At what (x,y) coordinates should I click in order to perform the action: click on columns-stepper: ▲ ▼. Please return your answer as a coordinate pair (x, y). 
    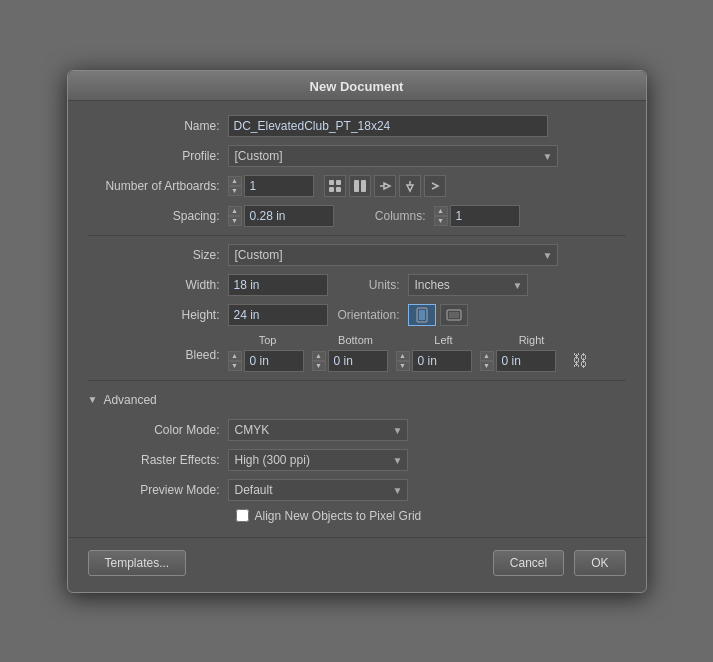
    Looking at the image, I should click on (477, 216).